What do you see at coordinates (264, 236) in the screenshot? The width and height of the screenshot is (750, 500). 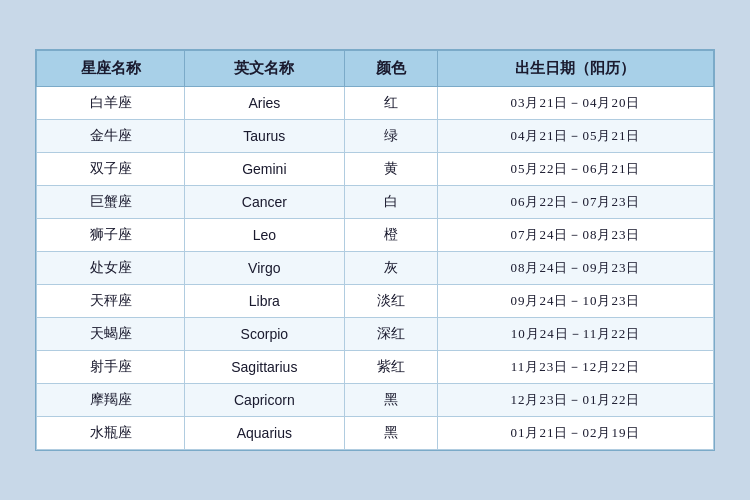 I see `cell-en-name: Leo` at bounding box center [264, 236].